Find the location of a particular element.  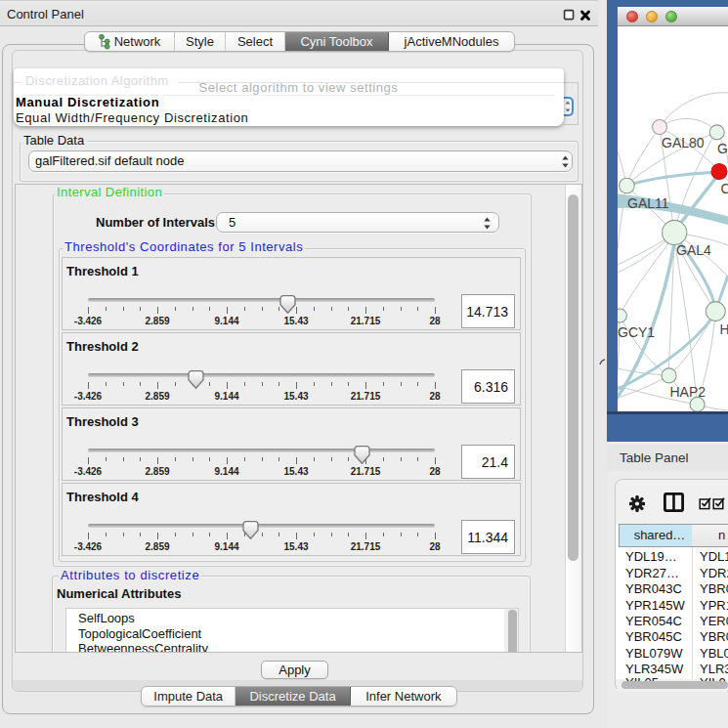

svg-text: HAP2 is located at coordinates (688, 392).